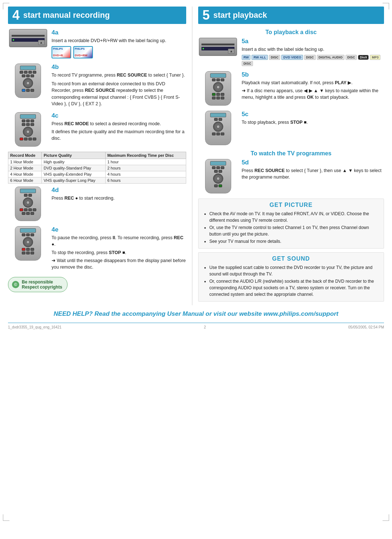 The height and width of the screenshot is (539, 392). Describe the element at coordinates (291, 281) in the screenshot. I see `get-sound-list: Use the supplied scart cable to connect …` at that location.